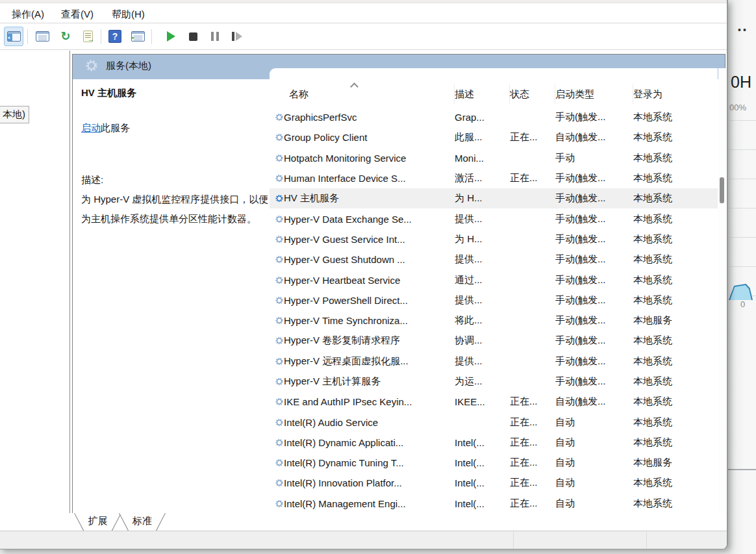 The image size is (756, 554). I want to click on column-header-desc: 描述, so click(482, 94).